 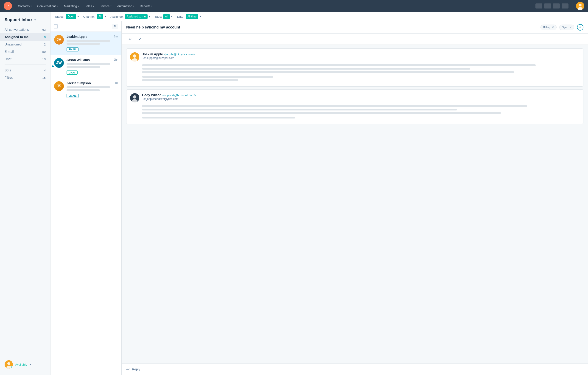 What do you see at coordinates (105, 6) in the screenshot?
I see `nav-service: Service ▾` at bounding box center [105, 6].